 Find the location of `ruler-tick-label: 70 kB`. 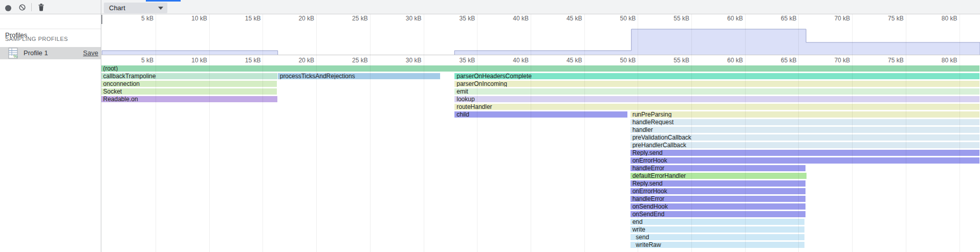

ruler-tick-label: 70 kB is located at coordinates (834, 60).